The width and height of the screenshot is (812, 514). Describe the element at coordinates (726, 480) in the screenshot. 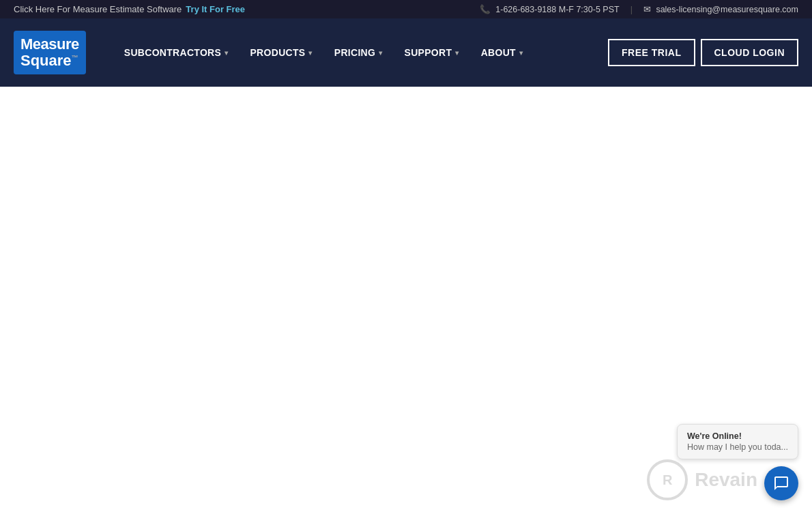

I see `revain-label: Revain` at that location.